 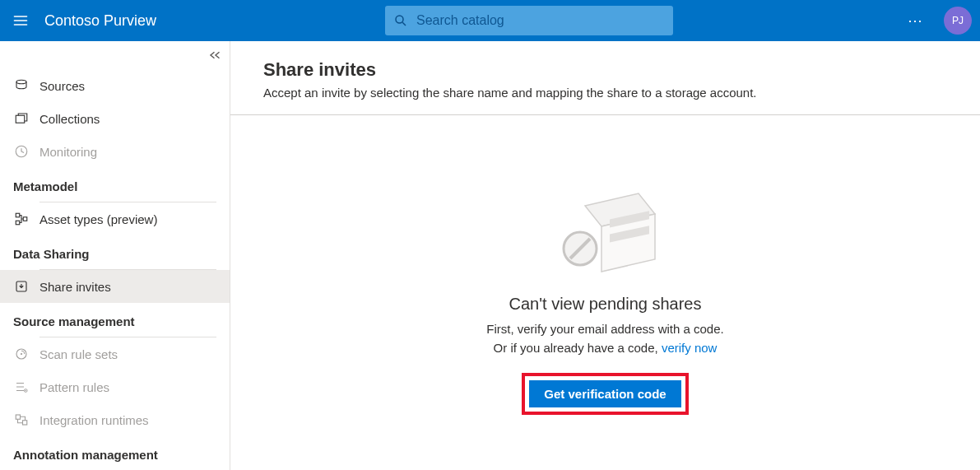 I want to click on pattern-rules-icon, so click(x=21, y=387).